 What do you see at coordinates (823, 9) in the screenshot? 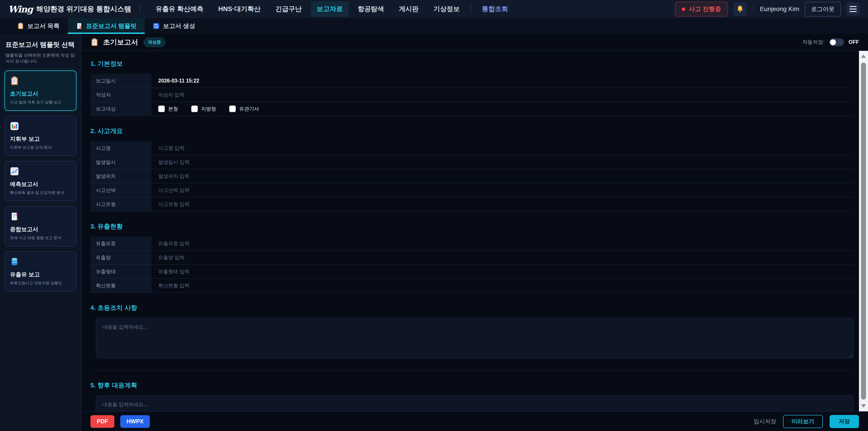
I see `logout-button: 로그아웃` at bounding box center [823, 9].